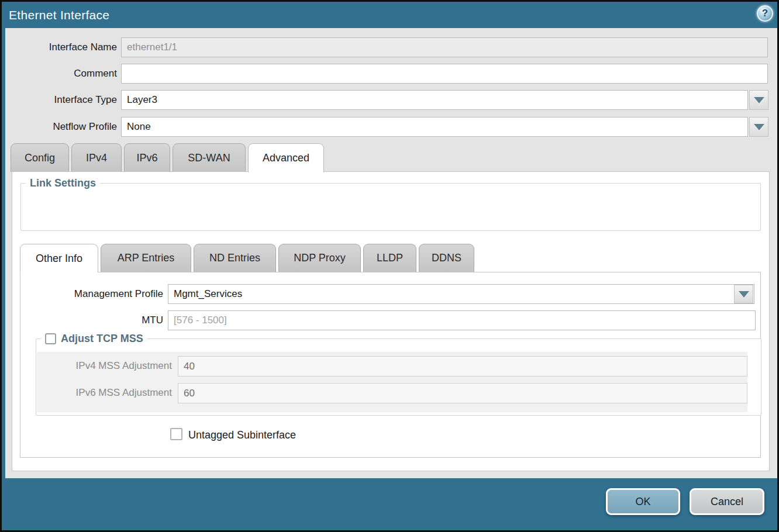  What do you see at coordinates (60, 100) in the screenshot?
I see `interface-type-label: Interface Type` at bounding box center [60, 100].